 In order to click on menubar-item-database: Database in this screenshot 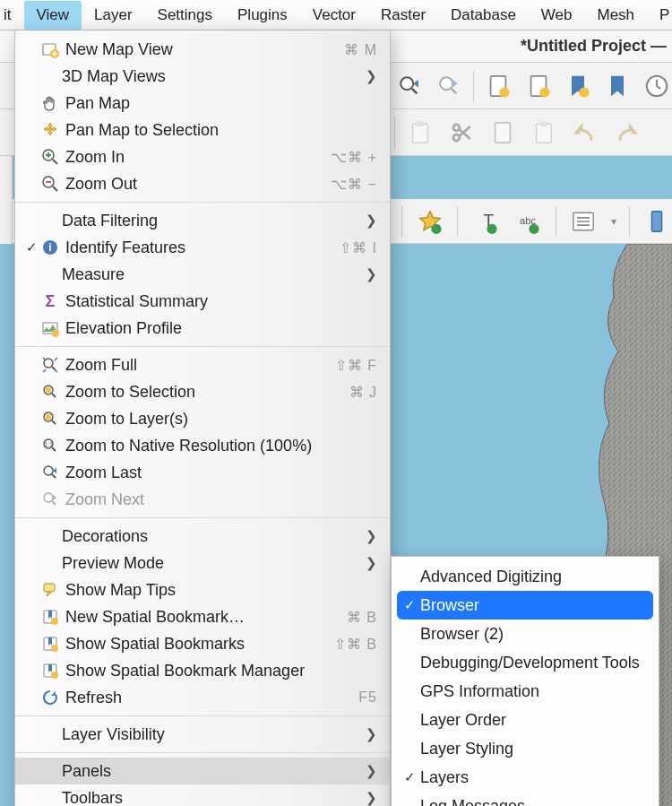, I will do `click(484, 15)`.